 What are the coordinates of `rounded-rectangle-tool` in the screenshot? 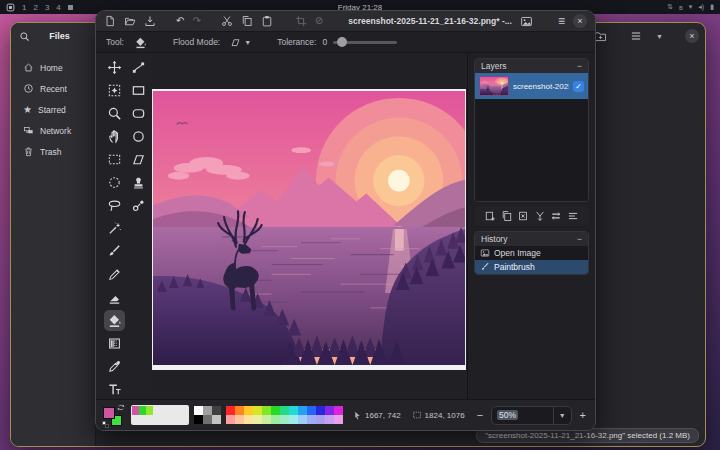 It's located at (138, 114).